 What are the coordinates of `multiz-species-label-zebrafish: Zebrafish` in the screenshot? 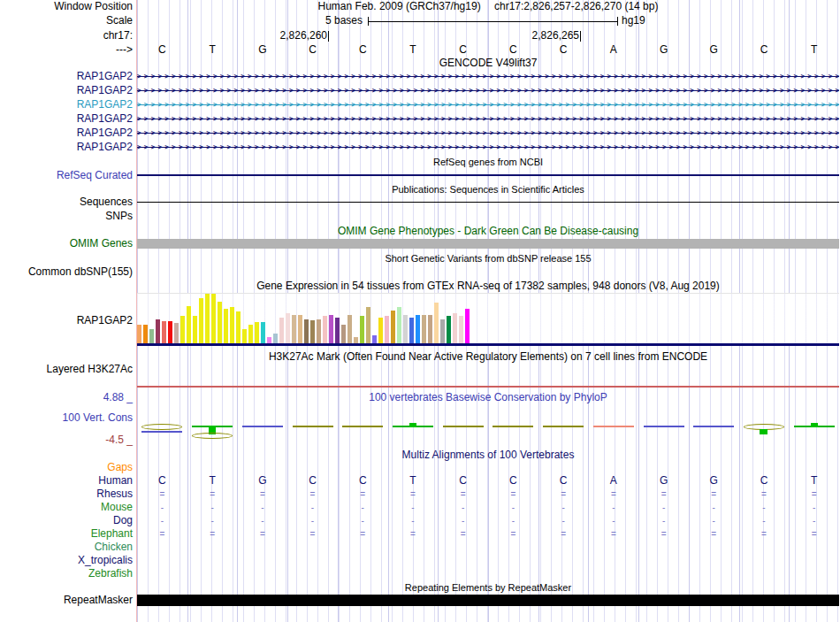 It's located at (66, 573).